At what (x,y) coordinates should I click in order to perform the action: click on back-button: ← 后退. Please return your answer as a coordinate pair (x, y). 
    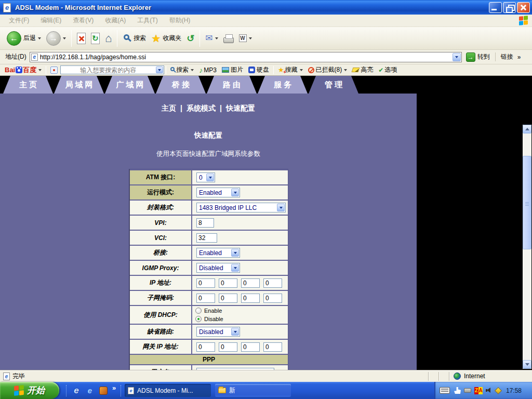
    Looking at the image, I should click on (24, 38).